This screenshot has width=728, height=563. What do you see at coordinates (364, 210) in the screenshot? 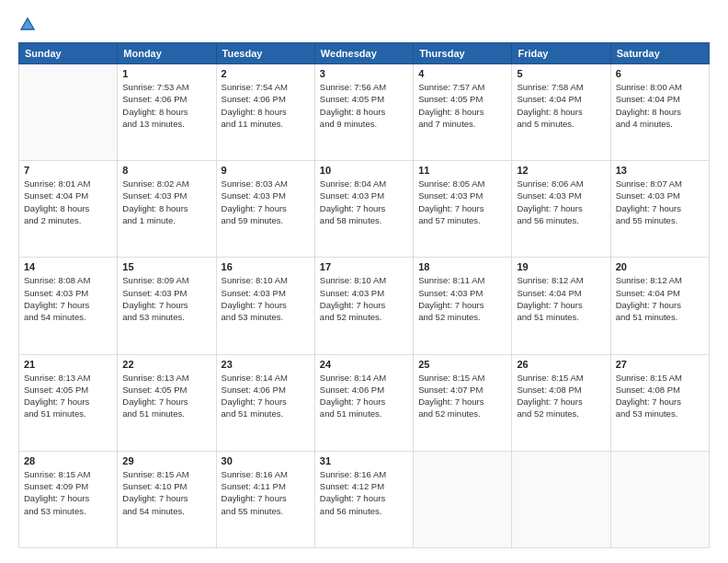
I see `calendar-cell: 10Sunrise: 8:04 AM Sunset: 4:03 PM Dayli…` at bounding box center [364, 210].